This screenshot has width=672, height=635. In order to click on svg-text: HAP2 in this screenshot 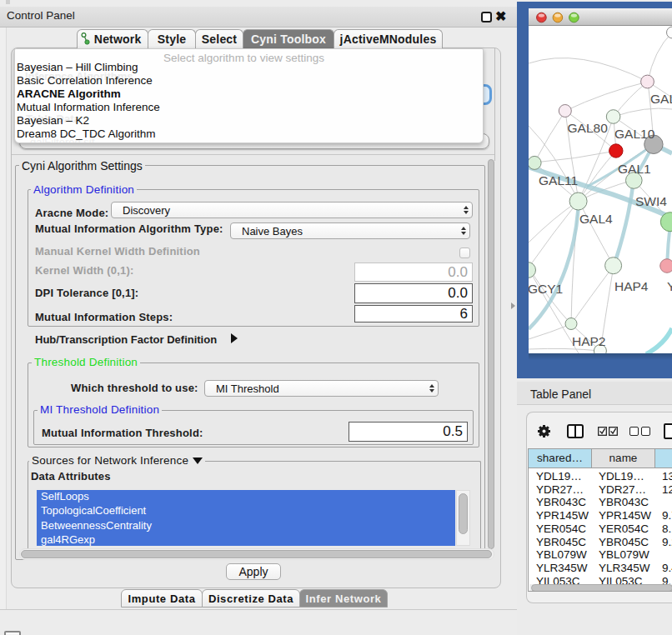, I will do `click(589, 342)`.